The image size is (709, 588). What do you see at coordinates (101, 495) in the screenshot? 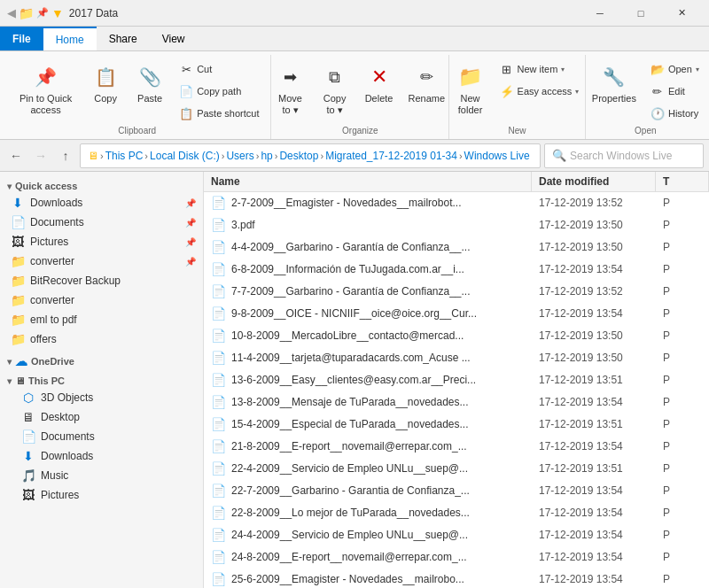
I see `sidebar-item-pictures: 🖼 Pictures` at bounding box center [101, 495].